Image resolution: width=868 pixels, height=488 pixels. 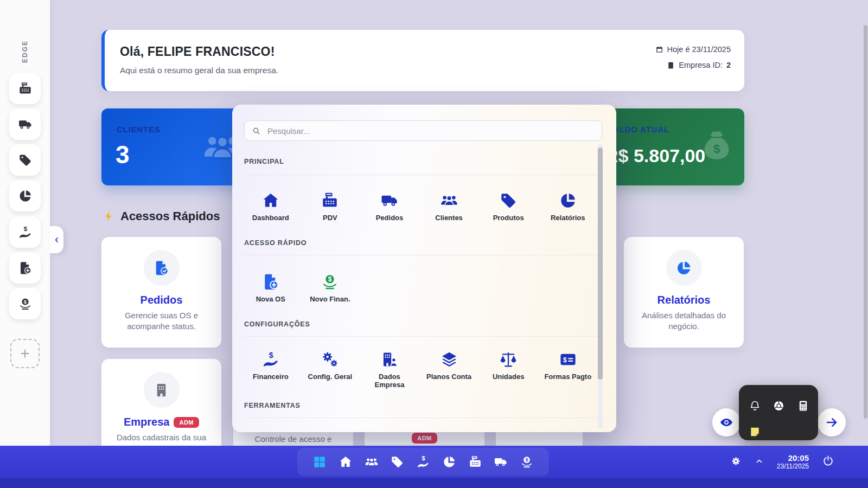 What do you see at coordinates (390, 359) in the screenshot?
I see `building-user-icon` at bounding box center [390, 359].